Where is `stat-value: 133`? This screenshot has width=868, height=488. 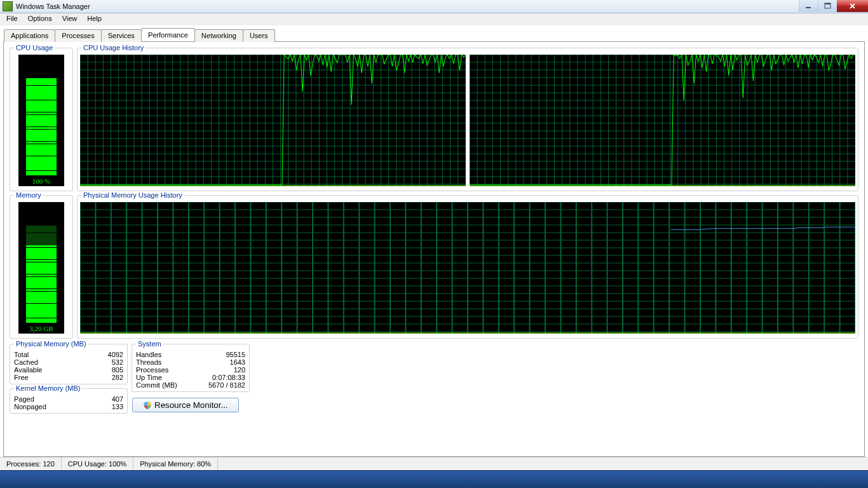 stat-value: 133 is located at coordinates (108, 407).